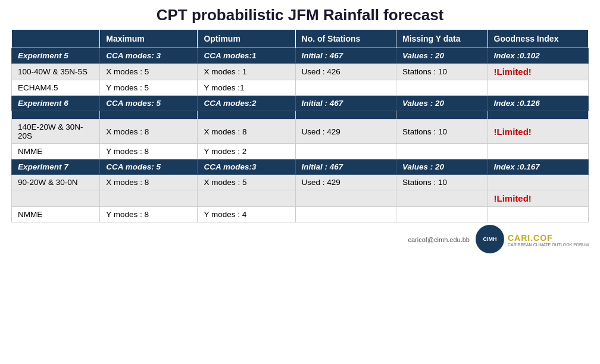 This screenshot has width=600, height=364. What do you see at coordinates (56, 88) in the screenshot?
I see `table-cell: ECHAM4.5` at bounding box center [56, 88].